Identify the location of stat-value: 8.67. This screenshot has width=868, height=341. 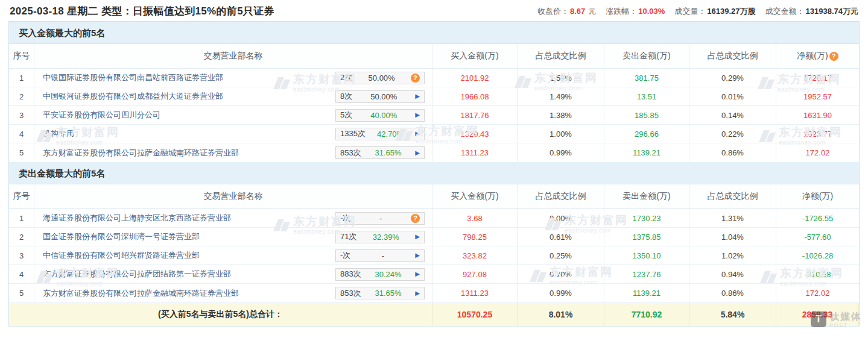
(578, 11).